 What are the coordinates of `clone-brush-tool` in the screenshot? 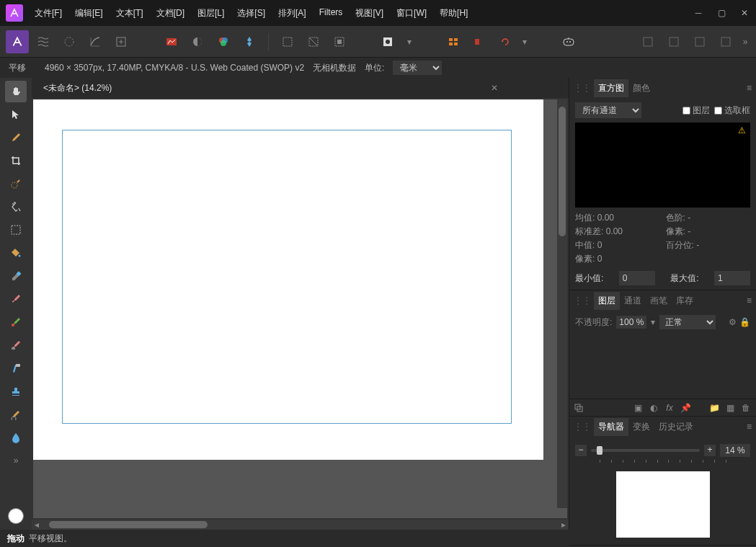 It's located at (16, 368).